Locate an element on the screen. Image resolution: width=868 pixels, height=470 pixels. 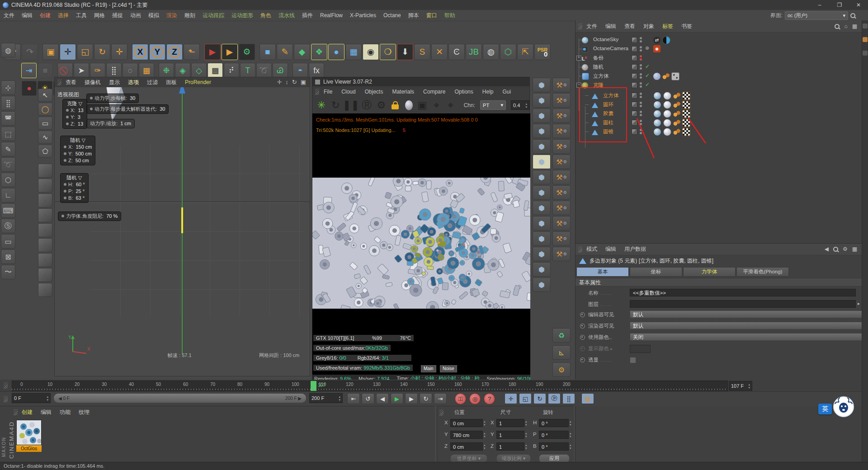
menu-item-运动跟踪: 运动跟踪 is located at coordinates (213, 15).